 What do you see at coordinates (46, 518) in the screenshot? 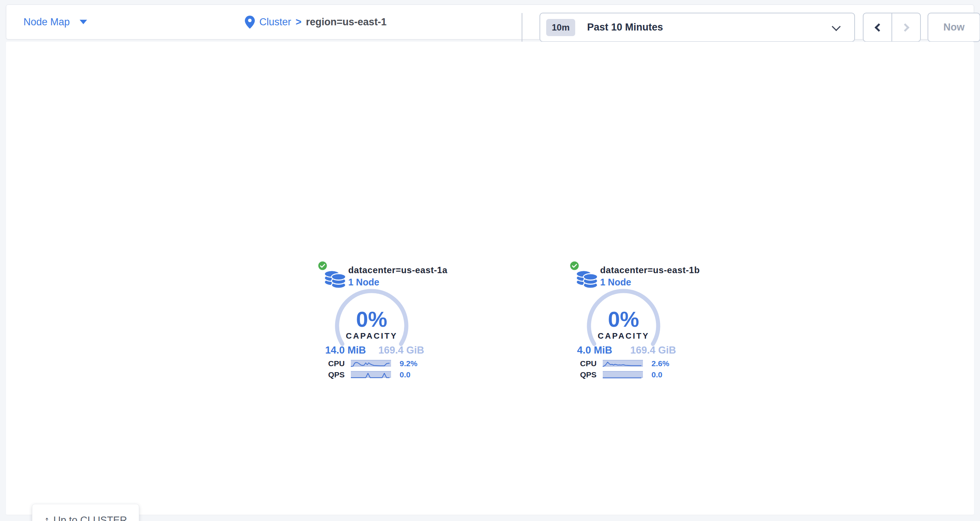
I see `arrow-up-icon: ↑` at bounding box center [46, 518].